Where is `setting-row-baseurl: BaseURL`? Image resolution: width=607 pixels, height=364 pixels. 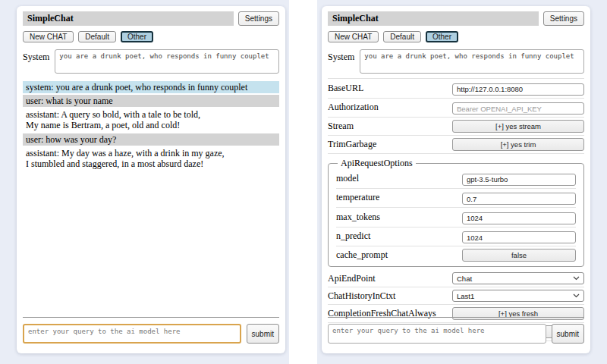
setting-row-baseurl: BaseURL is located at coordinates (456, 88).